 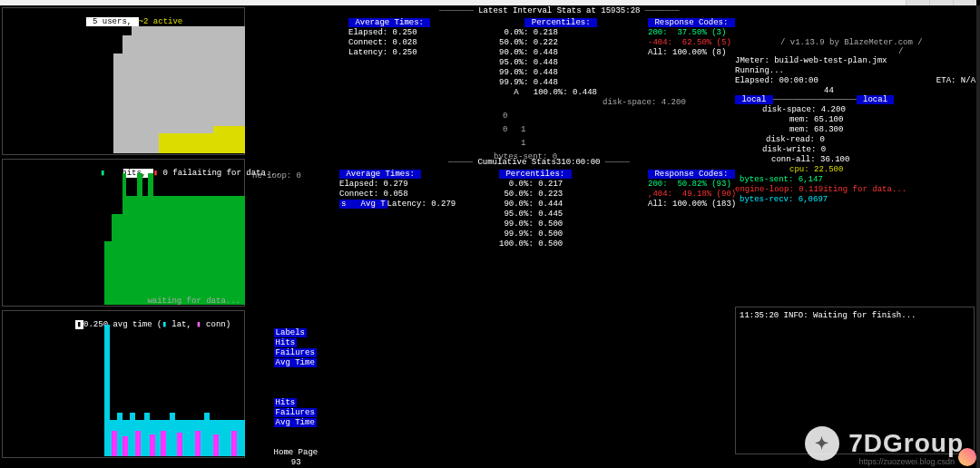 What do you see at coordinates (548, 93) in the screenshot?
I see `pct-100: A 100.0%: 0.448` at bounding box center [548, 93].